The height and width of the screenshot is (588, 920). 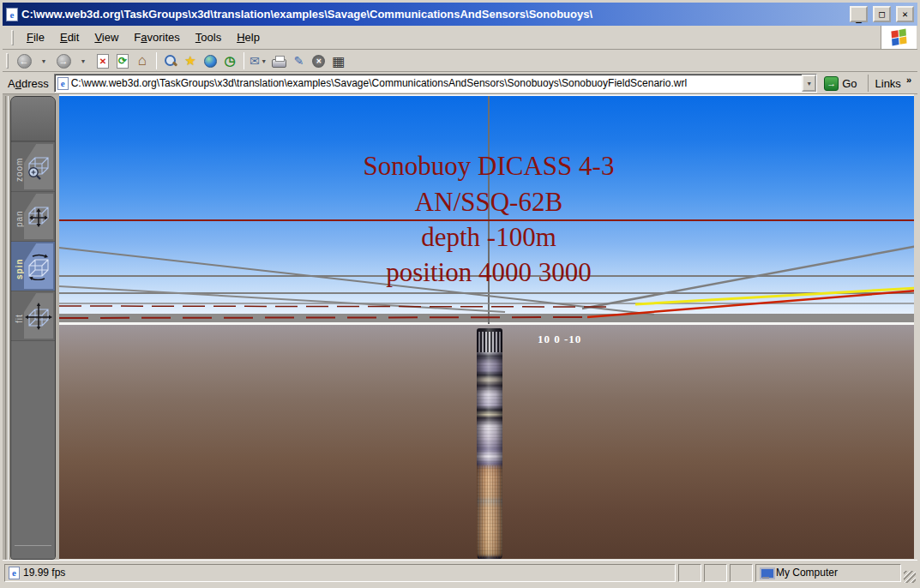 I want to click on fit-cube-icon, so click(x=39, y=315).